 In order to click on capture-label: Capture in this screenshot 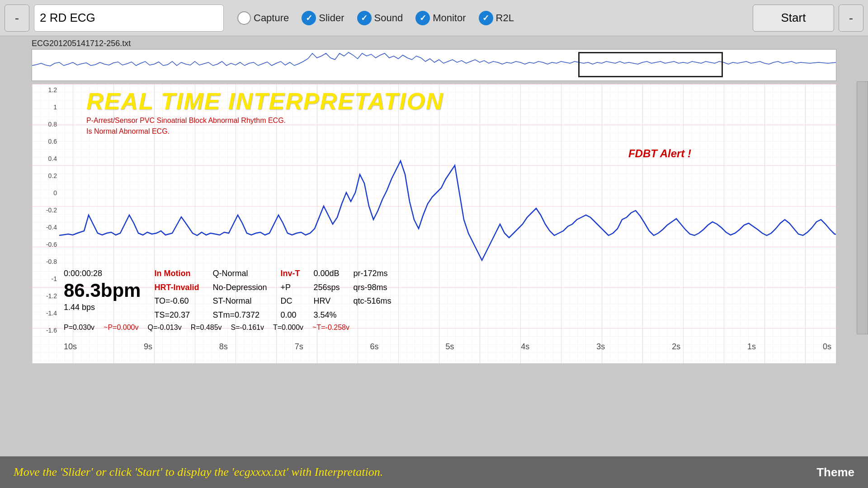, I will do `click(271, 18)`.